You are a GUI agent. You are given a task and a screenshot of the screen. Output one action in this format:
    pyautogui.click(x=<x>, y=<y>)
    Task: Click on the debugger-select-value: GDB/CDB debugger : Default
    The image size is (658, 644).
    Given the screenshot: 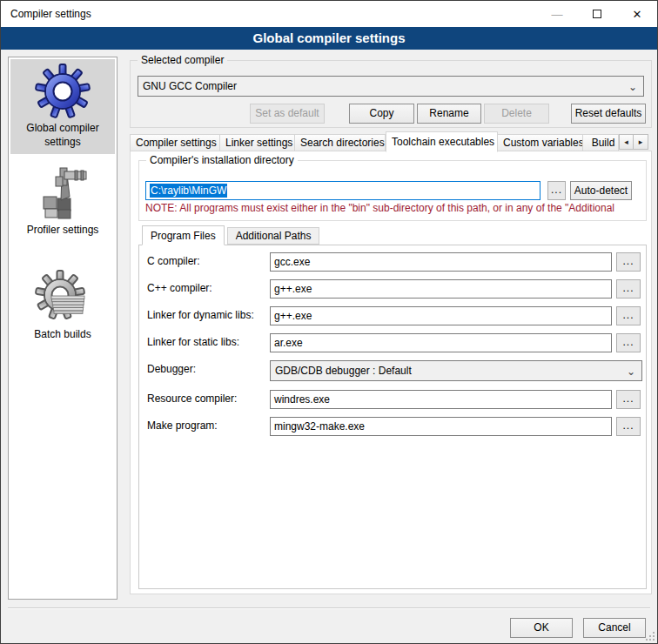 What is the action you would take?
    pyautogui.click(x=343, y=371)
    